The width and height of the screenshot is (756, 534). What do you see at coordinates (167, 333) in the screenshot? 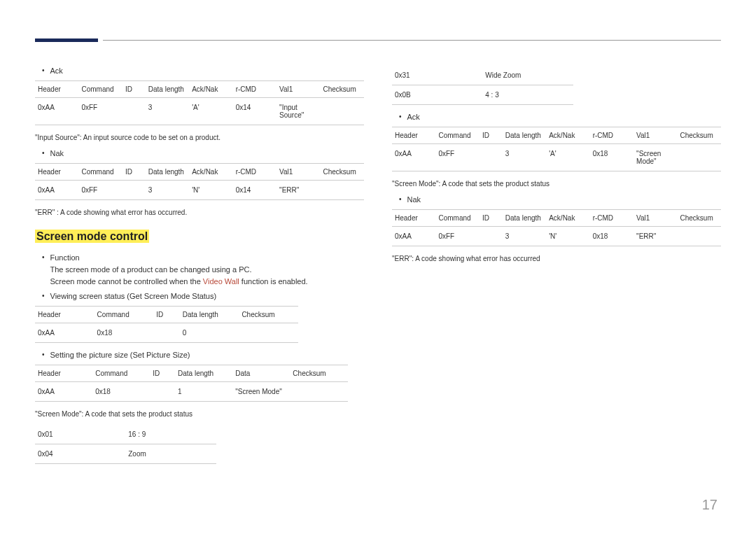
I see `table-row: 0xAA 0x18 0` at bounding box center [167, 333].